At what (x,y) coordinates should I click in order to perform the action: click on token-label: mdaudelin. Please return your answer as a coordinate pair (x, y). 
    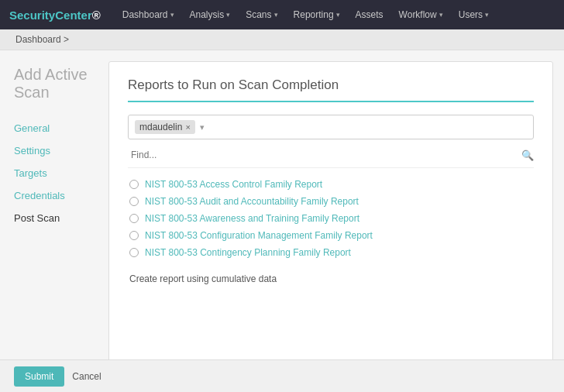
    Looking at the image, I should click on (161, 127).